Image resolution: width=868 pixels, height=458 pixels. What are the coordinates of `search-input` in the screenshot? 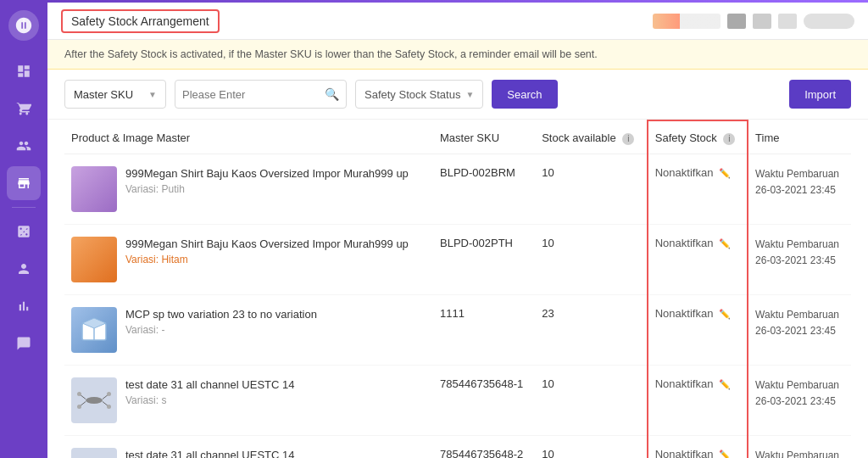 It's located at (253, 95).